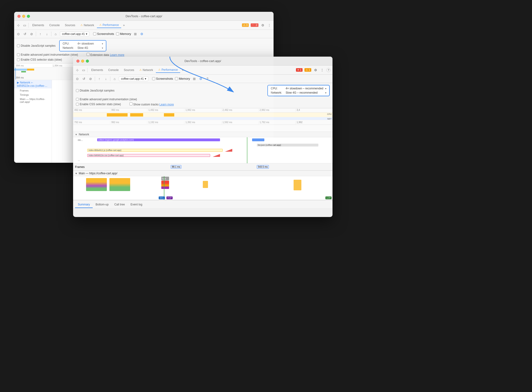 The image size is (532, 392). Describe the element at coordinates (208, 140) in the screenshot. I see `net-bar-area-co: collect (region1.google-analytics.com)` at that location.